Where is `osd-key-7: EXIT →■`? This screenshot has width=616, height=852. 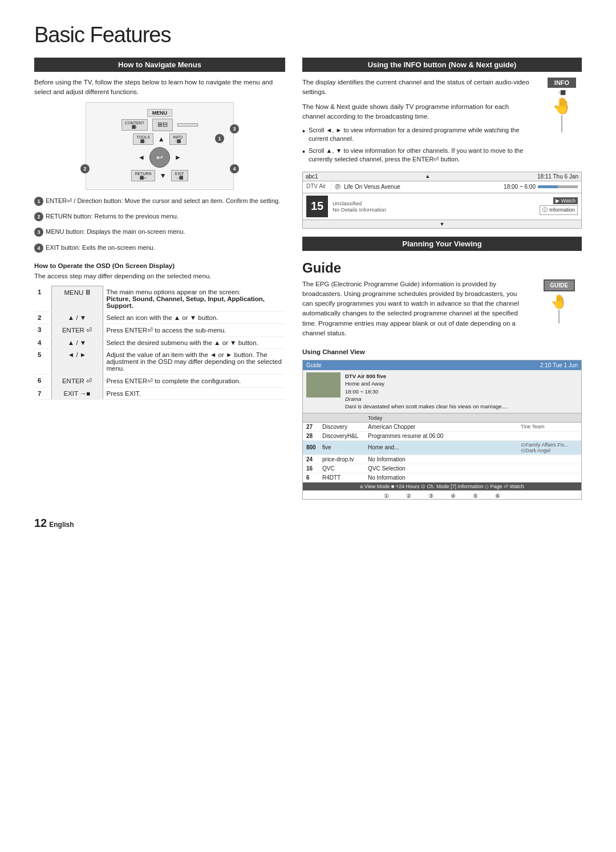 osd-key-7: EXIT →■ is located at coordinates (77, 393).